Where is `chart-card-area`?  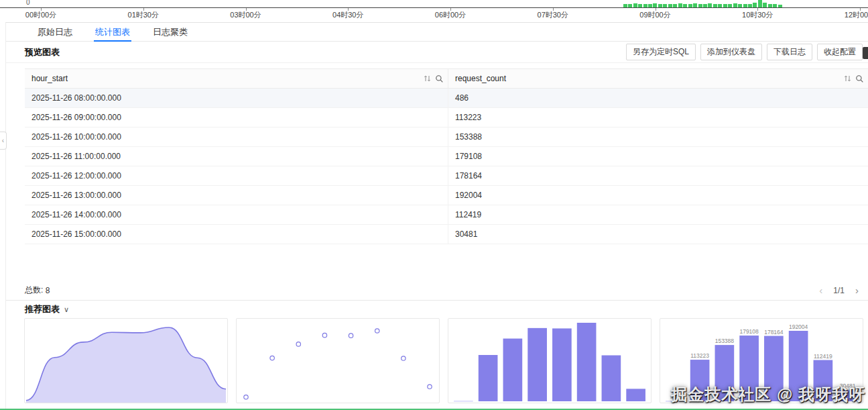
chart-card-area is located at coordinates (126, 361).